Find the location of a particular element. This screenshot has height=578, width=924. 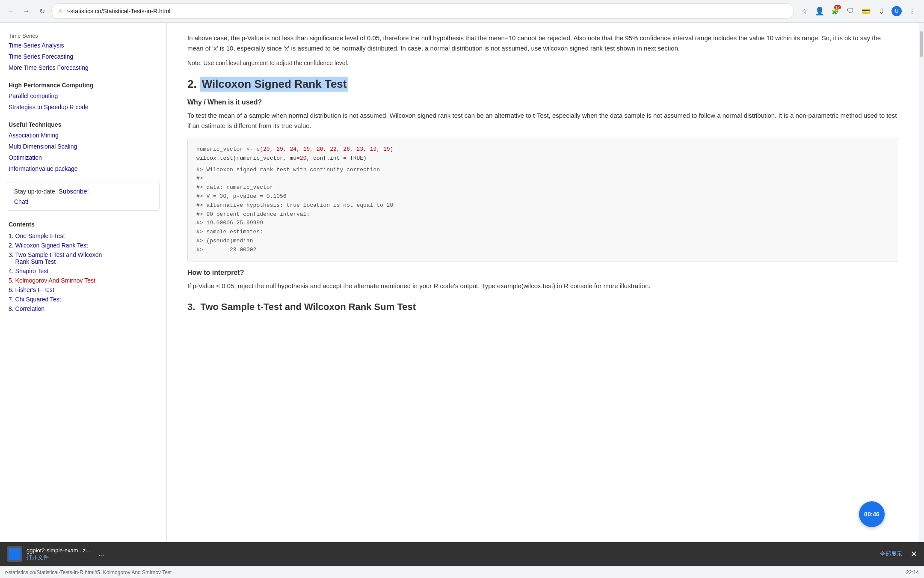

sidebar-link-multi-dimensional-scaling: Multi Dimensional Scaling is located at coordinates (83, 146).